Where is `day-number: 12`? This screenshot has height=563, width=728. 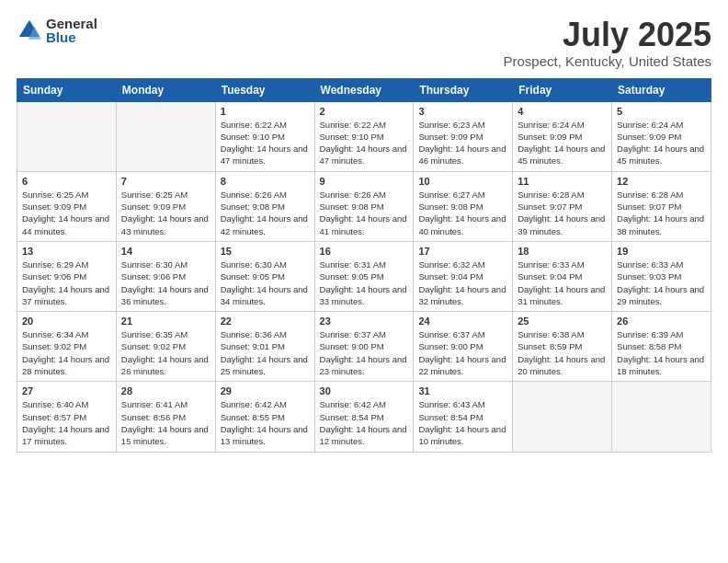
day-number: 12 is located at coordinates (662, 181).